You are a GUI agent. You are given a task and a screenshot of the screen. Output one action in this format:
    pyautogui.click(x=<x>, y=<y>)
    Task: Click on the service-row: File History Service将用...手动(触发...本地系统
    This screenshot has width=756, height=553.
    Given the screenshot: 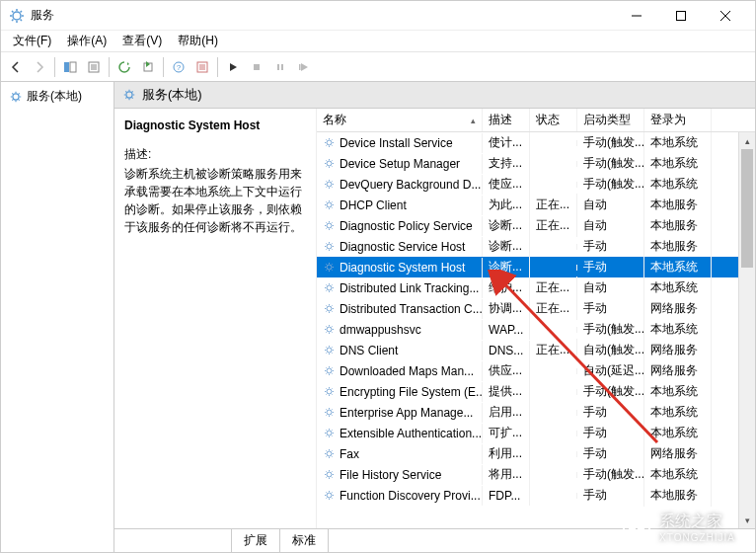 What is the action you would take?
    pyautogui.click(x=536, y=474)
    